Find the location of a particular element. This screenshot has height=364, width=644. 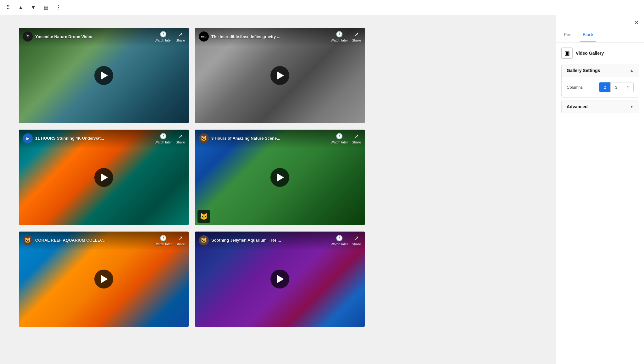

channel-avatar: 🔭 is located at coordinates (28, 36).